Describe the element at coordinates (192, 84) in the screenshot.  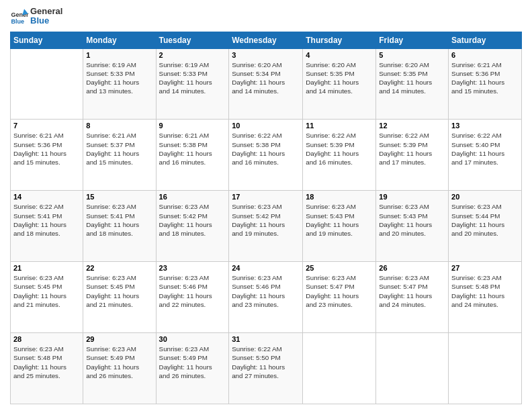
I see `calendar-cell: 2Sunrise: 6:19 AM Sunset: 5:33 PM Daylig…` at that location.